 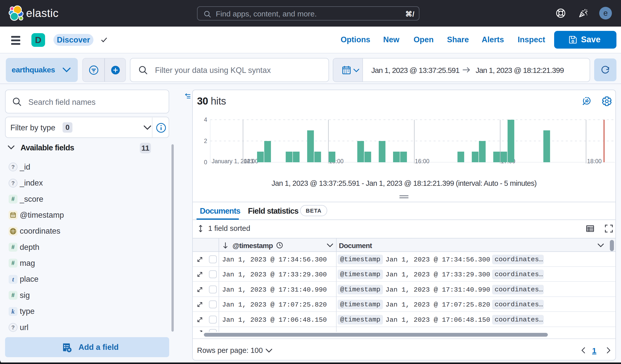 What do you see at coordinates (206, 120) in the screenshot?
I see `svg-text: 4` at bounding box center [206, 120].